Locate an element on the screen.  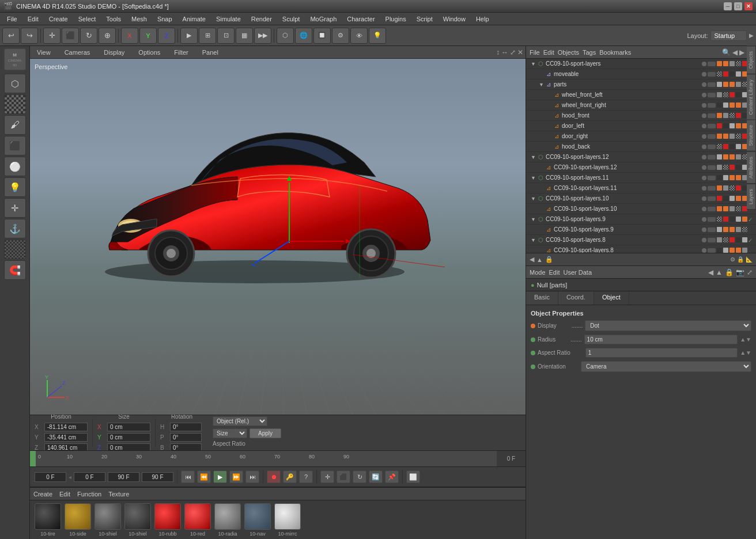
obj-menu-file: File is located at coordinates (535, 52).